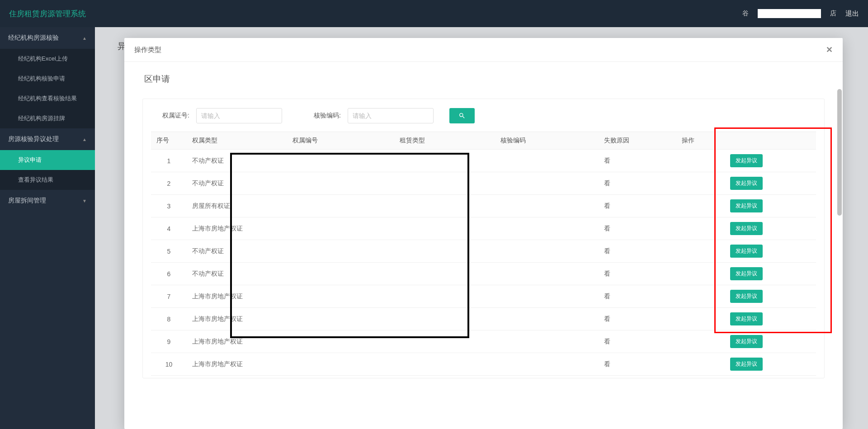  What do you see at coordinates (47, 201) in the screenshot?
I see `menu-group-demolition: 房屋拆间管理 ▼` at bounding box center [47, 201].